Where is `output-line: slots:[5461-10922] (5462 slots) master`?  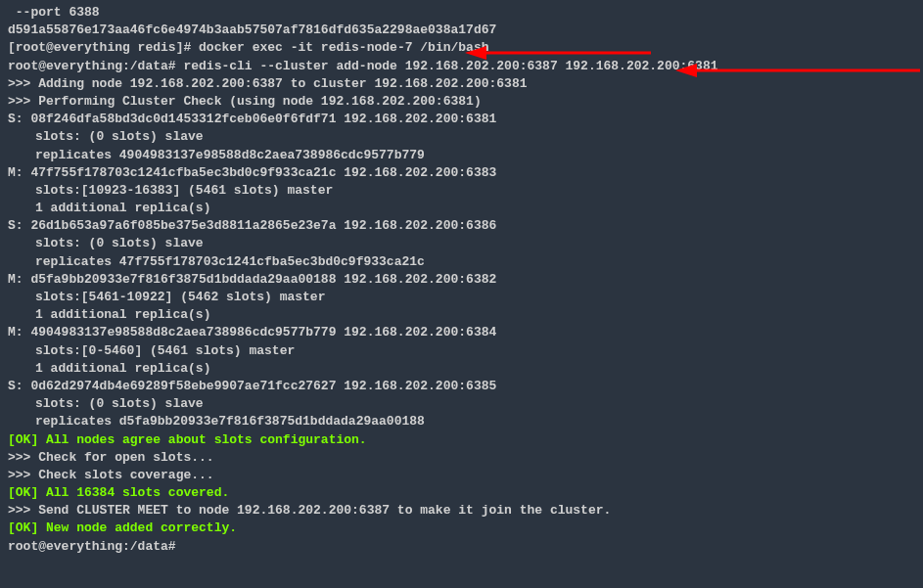
output-line: slots:[5461-10922] (5462 slots) master is located at coordinates (462, 297).